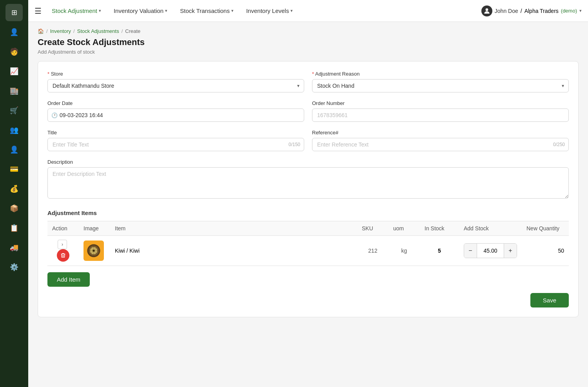 This screenshot has height=387, width=588. I want to click on order-date-field-group: Order Date 🕐, so click(176, 111).